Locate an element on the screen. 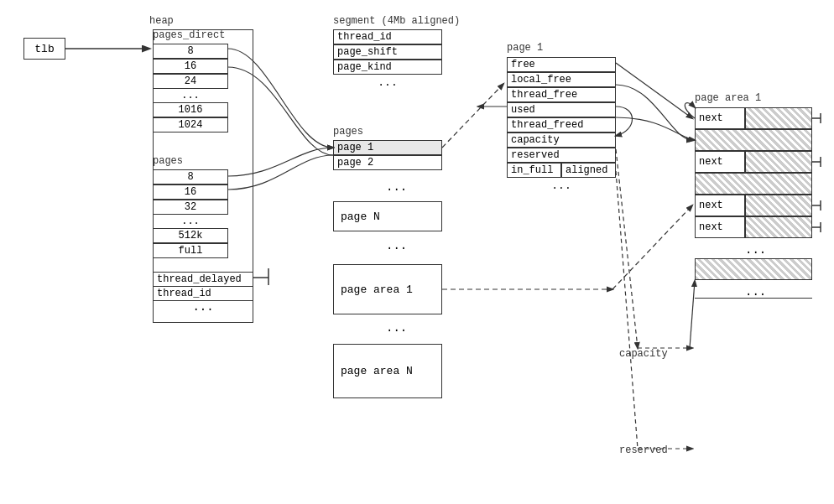 The width and height of the screenshot is (834, 504). seg-page1: page 1 is located at coordinates (388, 148).